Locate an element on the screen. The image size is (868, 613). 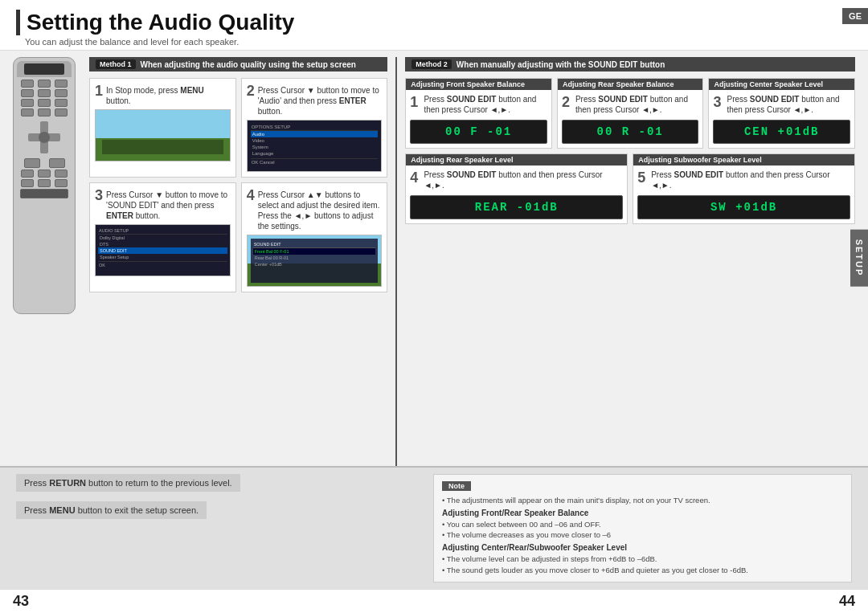
step4-image: SOUND EDIT Front Bal 00 F-01 Rear Bal 00… is located at coordinates (315, 260).